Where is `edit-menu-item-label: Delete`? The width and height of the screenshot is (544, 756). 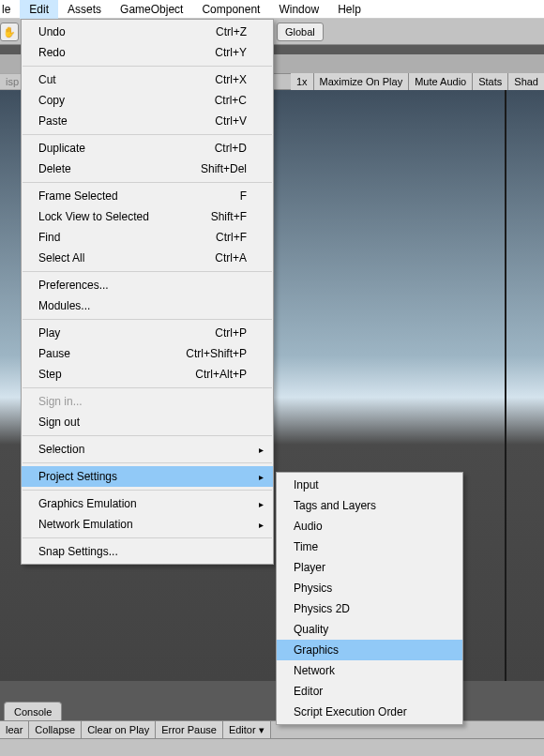
edit-menu-item-label: Delete is located at coordinates (101, 169).